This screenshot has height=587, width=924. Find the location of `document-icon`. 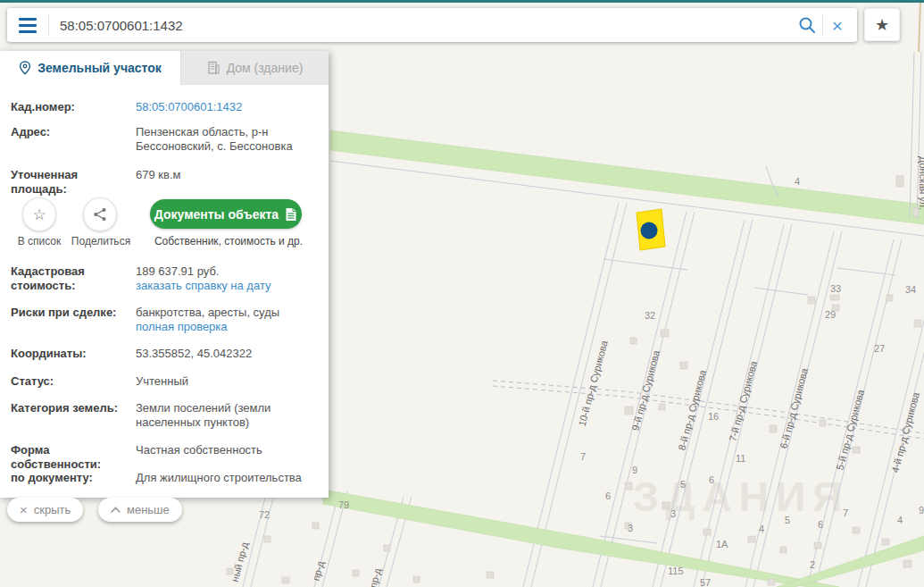

document-icon is located at coordinates (291, 214).